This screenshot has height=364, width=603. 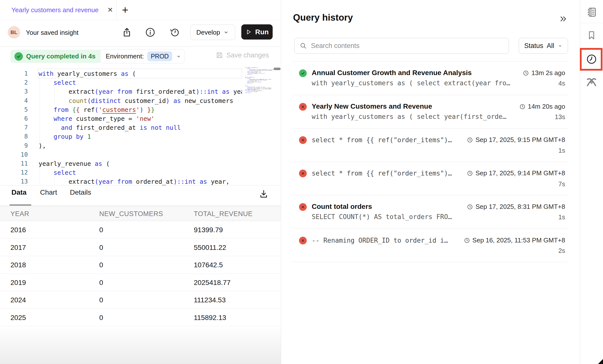 I want to click on tab-close-icon: ✕, so click(x=110, y=10).